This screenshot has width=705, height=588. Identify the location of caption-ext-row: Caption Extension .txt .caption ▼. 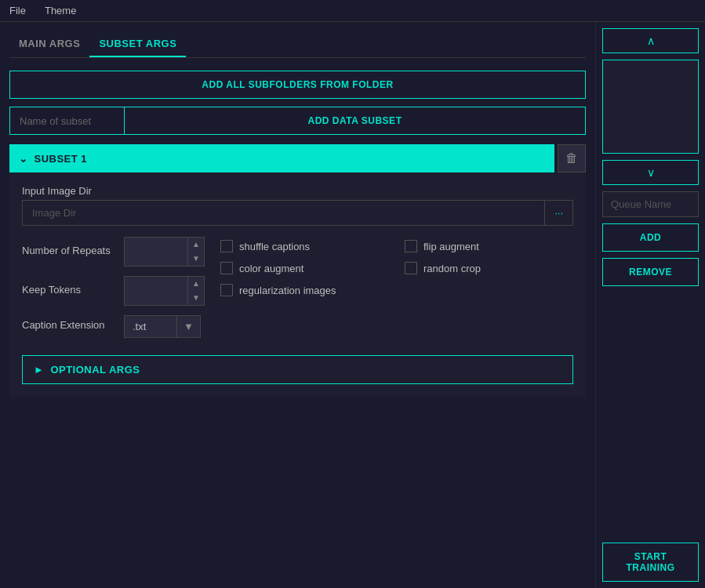
(113, 326).